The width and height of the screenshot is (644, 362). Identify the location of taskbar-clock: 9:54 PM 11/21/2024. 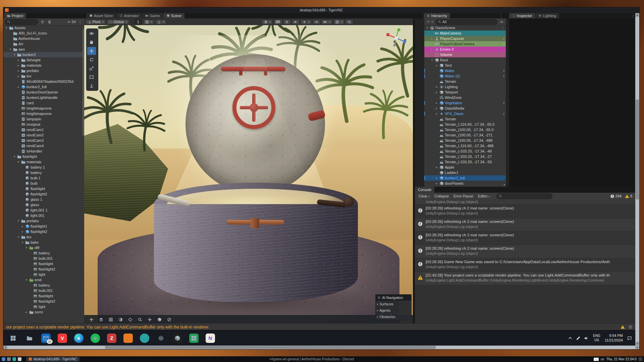
(614, 338).